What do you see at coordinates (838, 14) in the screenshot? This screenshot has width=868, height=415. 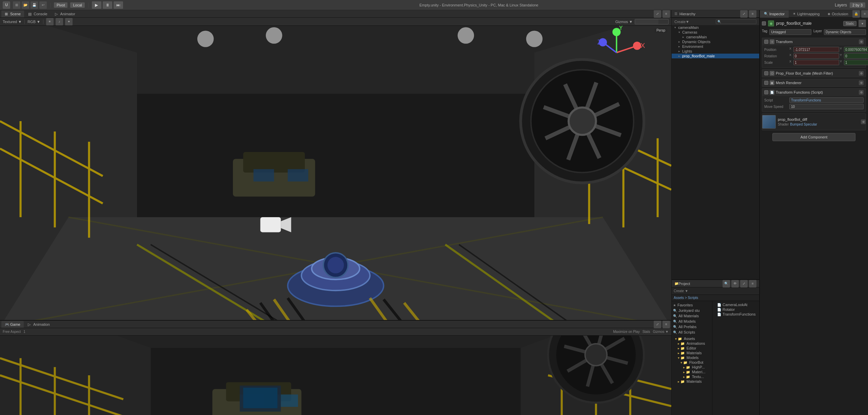 I see `tab-occlusion: ◈ Occlusion` at bounding box center [838, 14].